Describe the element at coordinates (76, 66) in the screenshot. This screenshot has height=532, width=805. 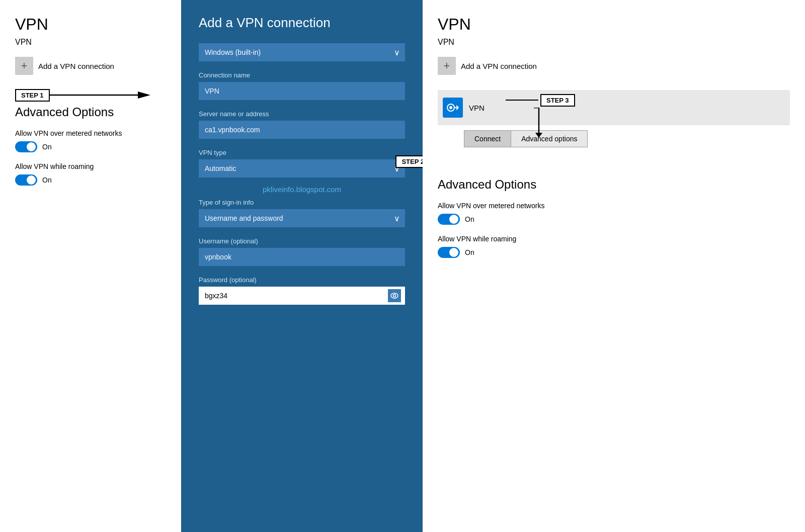
I see `add-vpn-label: Add a VPN connection` at that location.